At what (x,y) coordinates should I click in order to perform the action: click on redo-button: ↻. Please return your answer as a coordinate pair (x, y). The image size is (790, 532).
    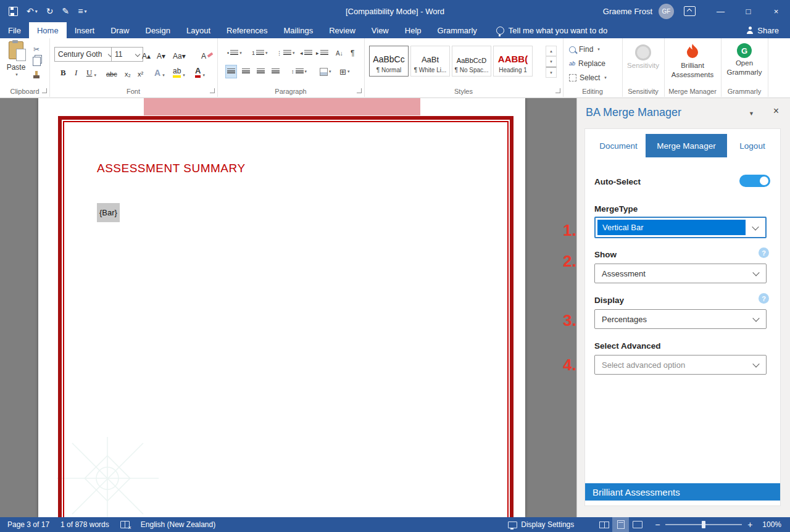
    Looking at the image, I should click on (50, 11).